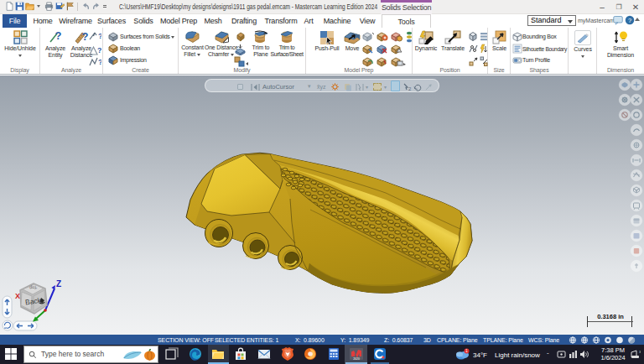 This screenshot has height=364, width=644. What do you see at coordinates (640, 352) in the screenshot?
I see `svg-text: 3` at bounding box center [640, 352].